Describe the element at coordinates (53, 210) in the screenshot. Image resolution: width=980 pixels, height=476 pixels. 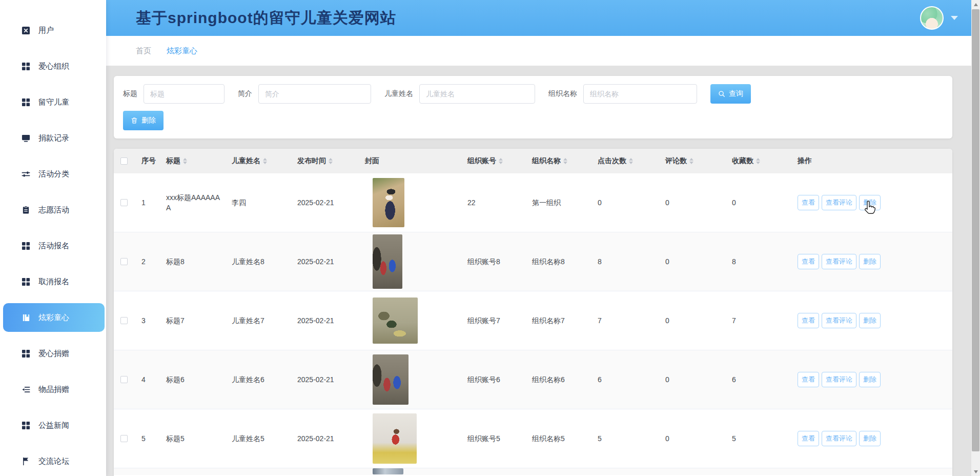
I see `sidebar-item: 志愿活动` at that location.